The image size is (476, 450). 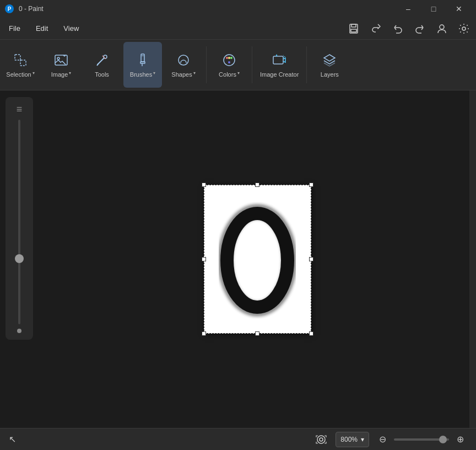 I want to click on undo-icon, so click(x=398, y=29).